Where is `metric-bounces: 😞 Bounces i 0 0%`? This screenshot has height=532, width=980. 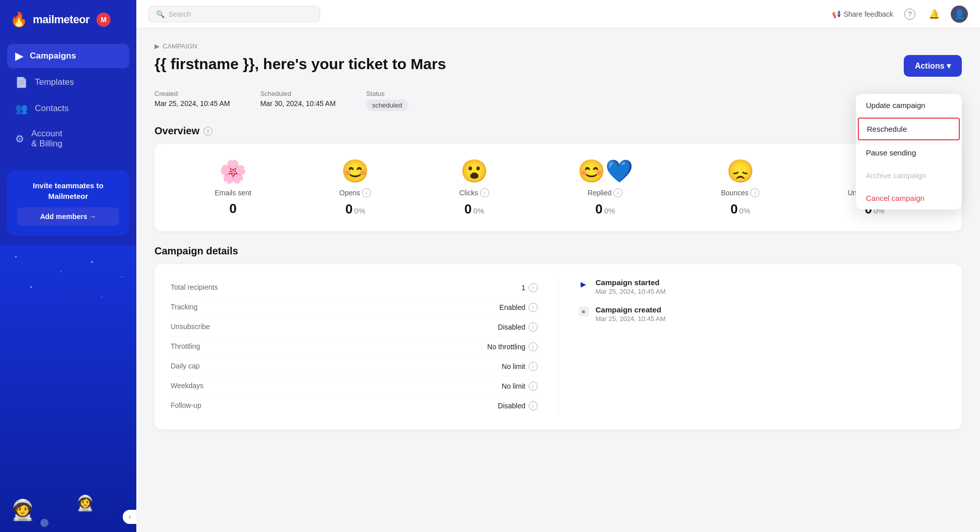
metric-bounces: 😞 Bounces i 0 0% is located at coordinates (740, 188).